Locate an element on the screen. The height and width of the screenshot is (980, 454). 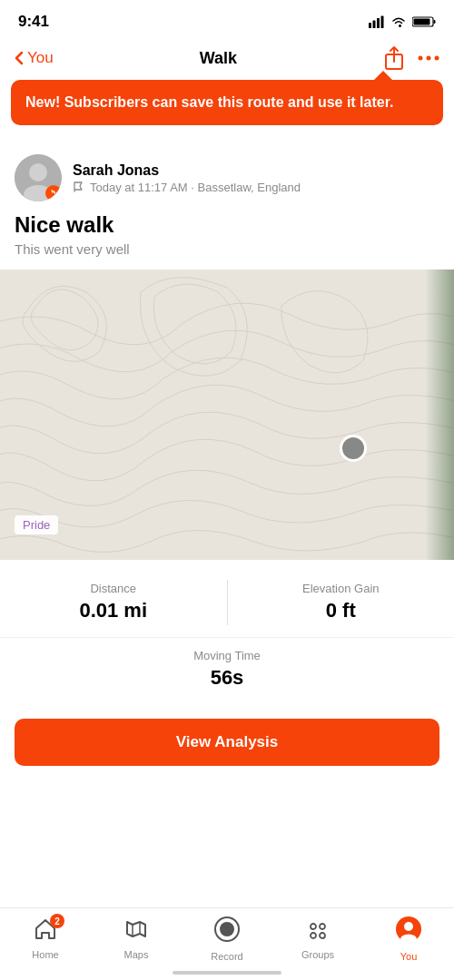
home-badge: 2 is located at coordinates (57, 921).